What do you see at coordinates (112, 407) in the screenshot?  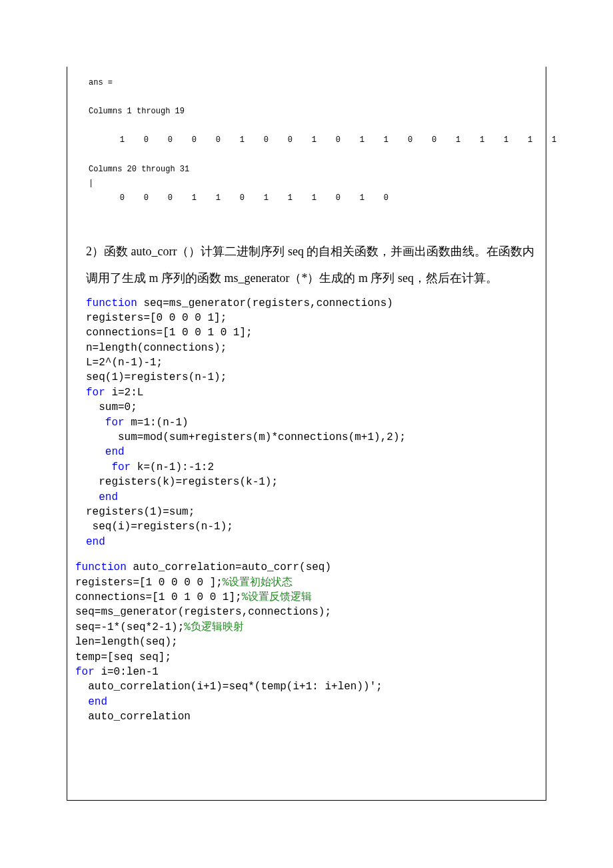 I see `code-text: sum=0;` at bounding box center [112, 407].